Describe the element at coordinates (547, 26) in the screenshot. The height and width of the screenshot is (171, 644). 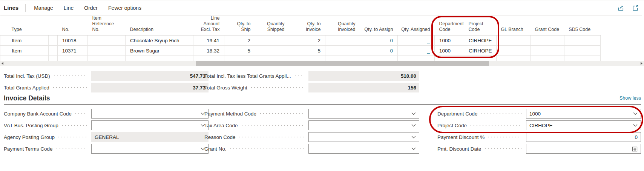
I see `col-grant-code: Grant Code` at that location.